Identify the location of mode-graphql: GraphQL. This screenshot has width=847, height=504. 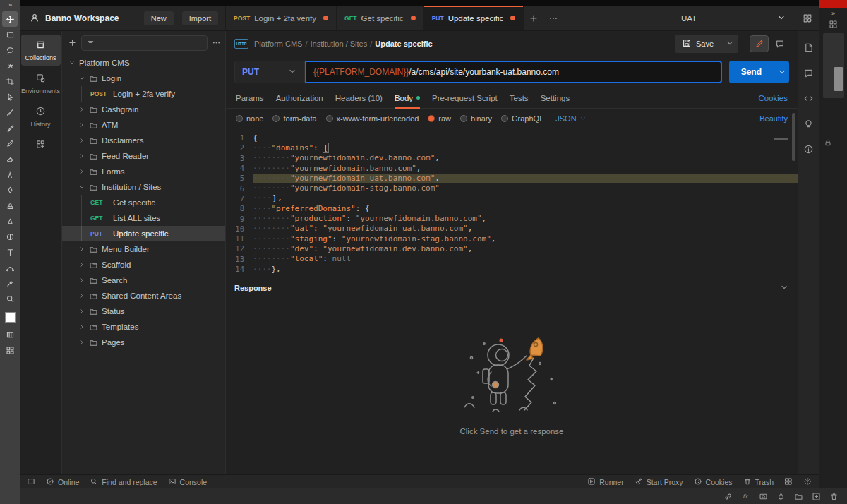
(522, 119).